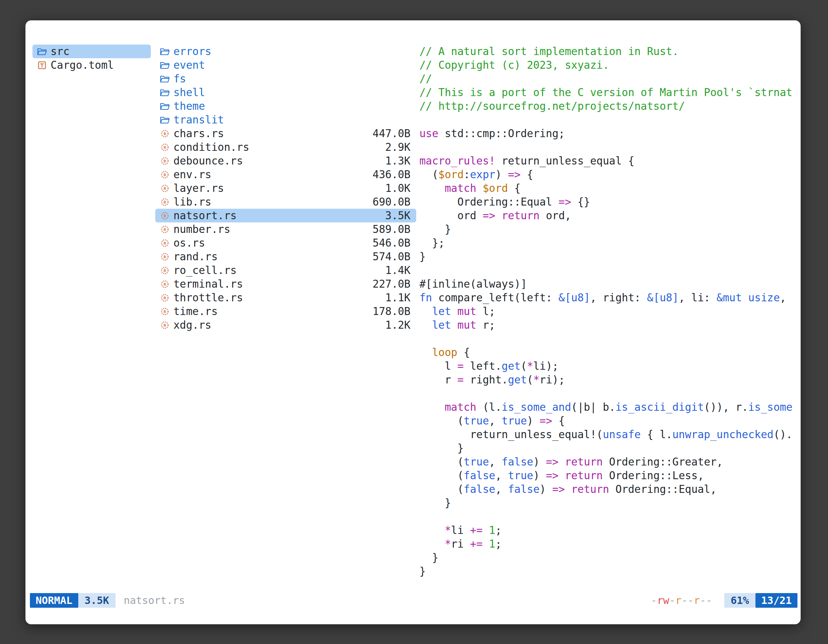  I want to click on code-line: loop {, so click(608, 353).